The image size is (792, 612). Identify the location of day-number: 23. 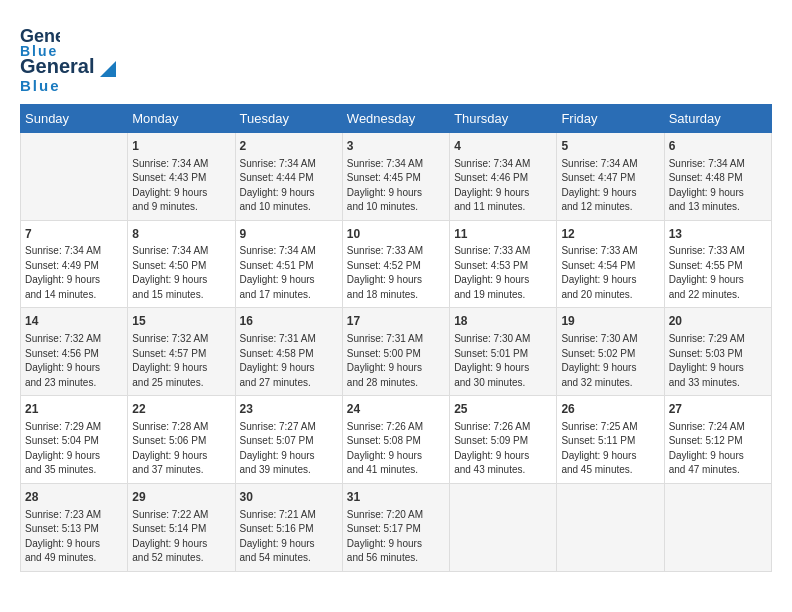
(289, 410).